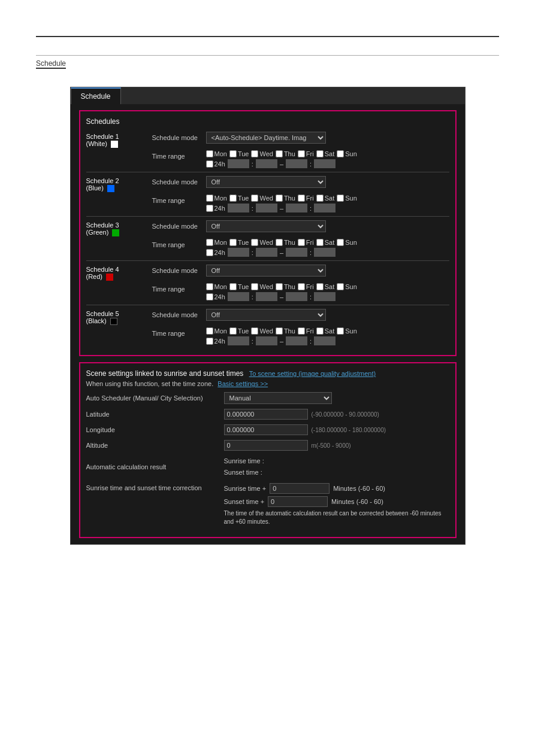 This screenshot has height=756, width=535. What do you see at coordinates (262, 287) in the screenshot?
I see `day-wed-4: Wed` at bounding box center [262, 287].